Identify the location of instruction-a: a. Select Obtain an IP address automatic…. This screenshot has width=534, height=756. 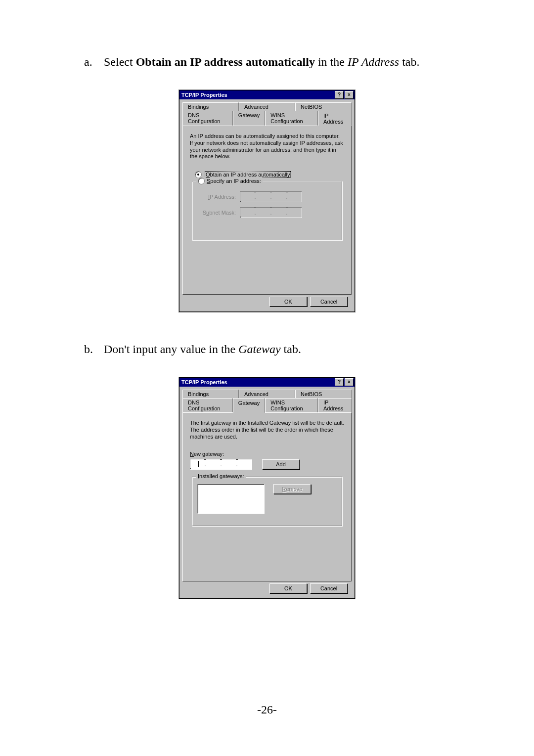
(279, 62).